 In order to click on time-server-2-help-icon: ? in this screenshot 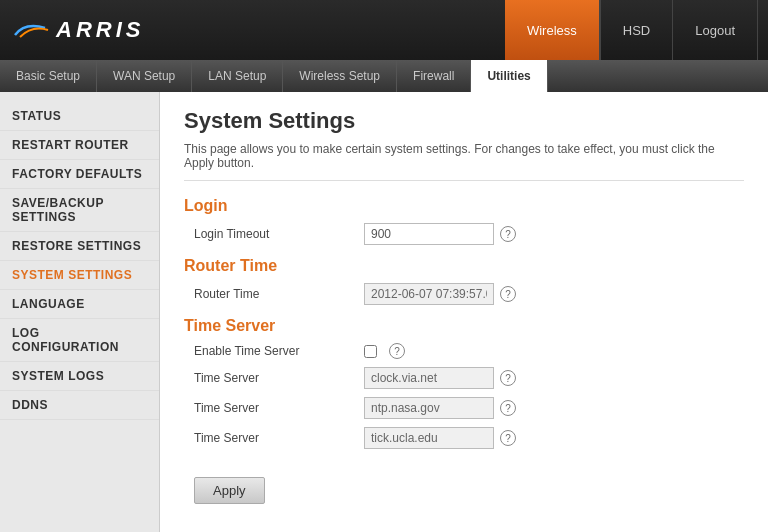, I will do `click(508, 408)`.